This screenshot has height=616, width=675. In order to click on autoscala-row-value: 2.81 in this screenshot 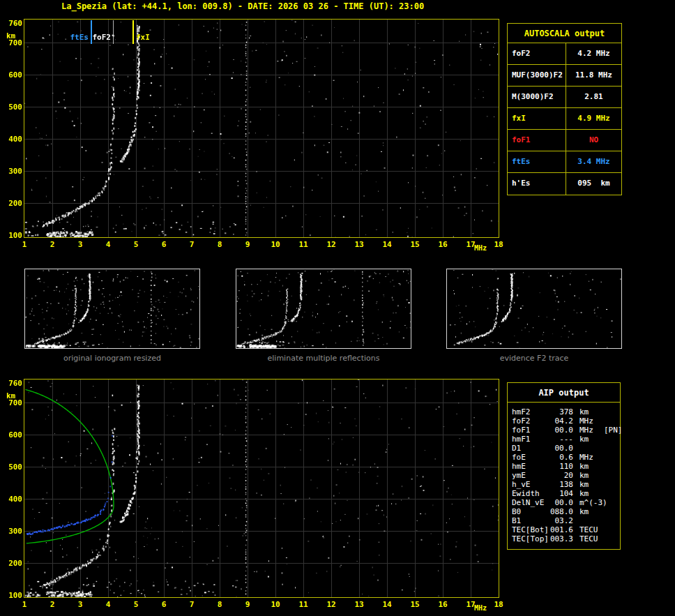, I will do `click(594, 97)`.